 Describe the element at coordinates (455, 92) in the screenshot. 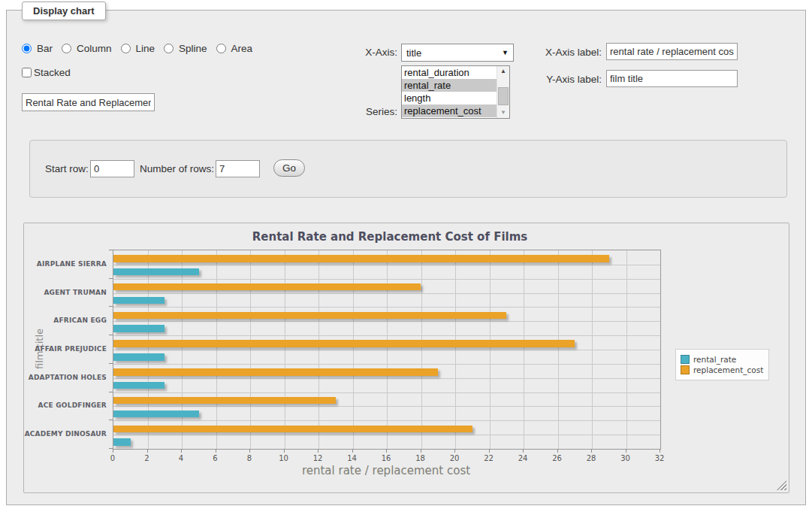

I see `series-options: rental_durationrental_ratelengthreplacem…` at that location.